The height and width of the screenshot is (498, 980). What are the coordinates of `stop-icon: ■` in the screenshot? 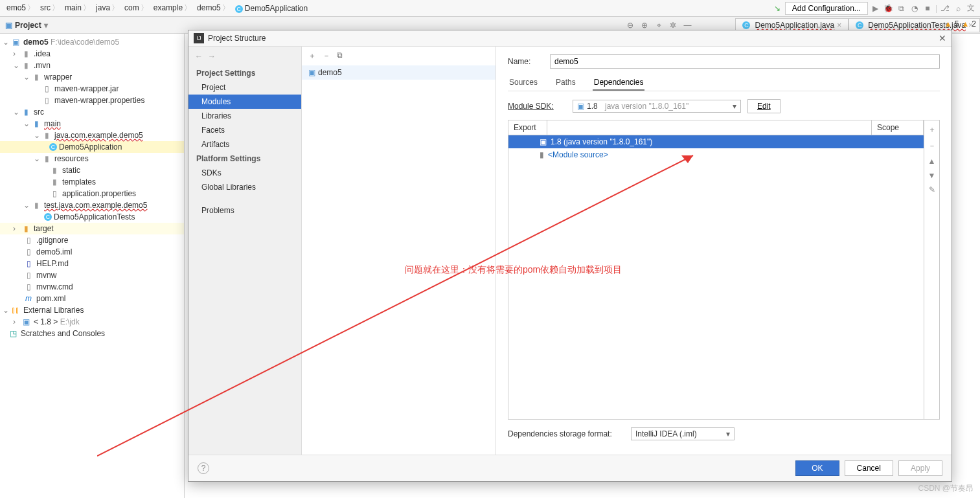 It's located at (928, 8).